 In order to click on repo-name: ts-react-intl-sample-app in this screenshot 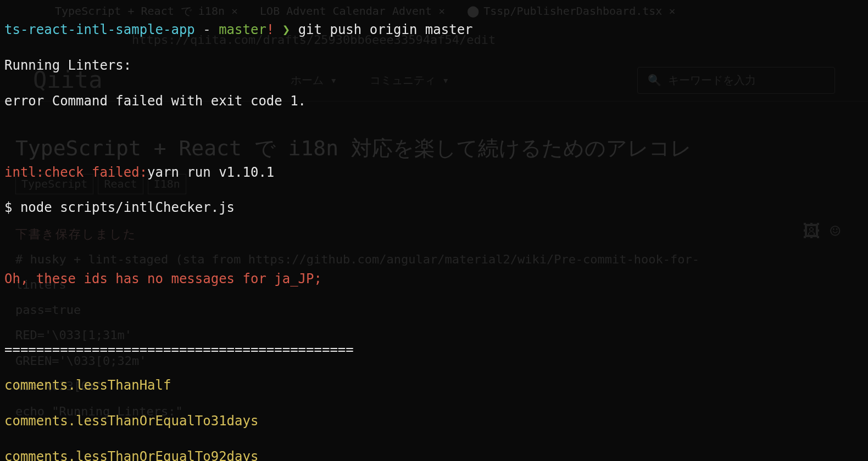, I will do `click(100, 30)`.